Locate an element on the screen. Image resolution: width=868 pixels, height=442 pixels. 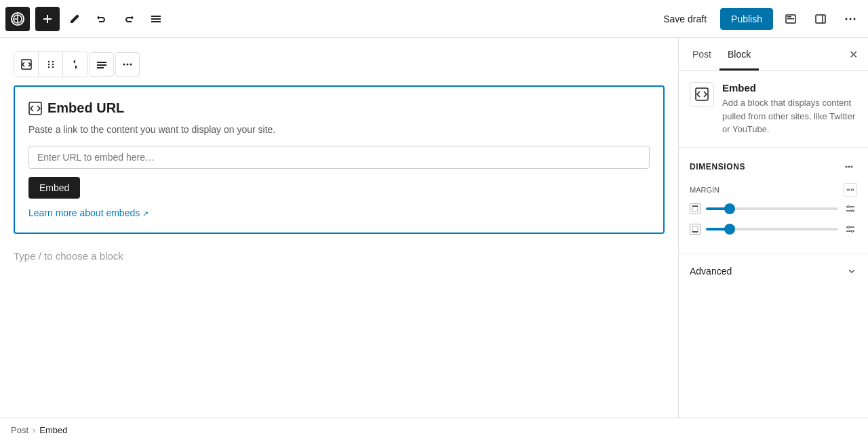
breadcrumb-post: Post is located at coordinates (20, 430).